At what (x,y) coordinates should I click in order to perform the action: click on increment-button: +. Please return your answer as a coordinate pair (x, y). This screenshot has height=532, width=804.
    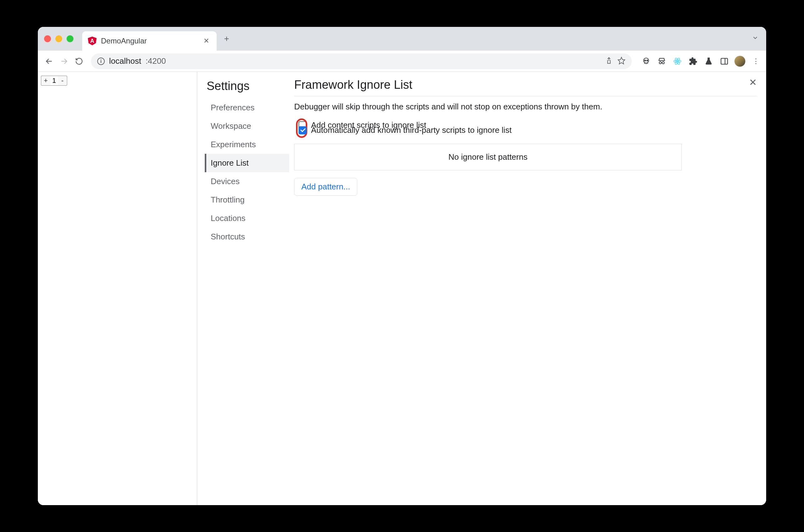
    Looking at the image, I should click on (45, 81).